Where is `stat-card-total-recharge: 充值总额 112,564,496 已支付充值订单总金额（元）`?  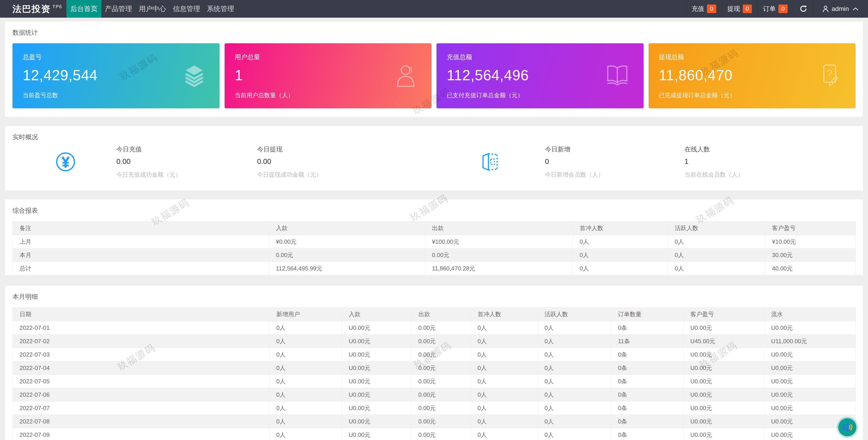
stat-card-total-recharge: 充值总额 112,564,496 已支付充值订单总金额（元） is located at coordinates (540, 76).